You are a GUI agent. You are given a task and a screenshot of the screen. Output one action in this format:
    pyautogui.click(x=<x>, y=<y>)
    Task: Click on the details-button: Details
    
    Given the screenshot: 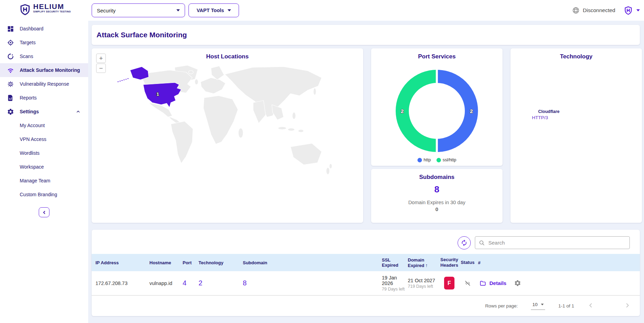 What is the action you would take?
    pyautogui.click(x=498, y=283)
    